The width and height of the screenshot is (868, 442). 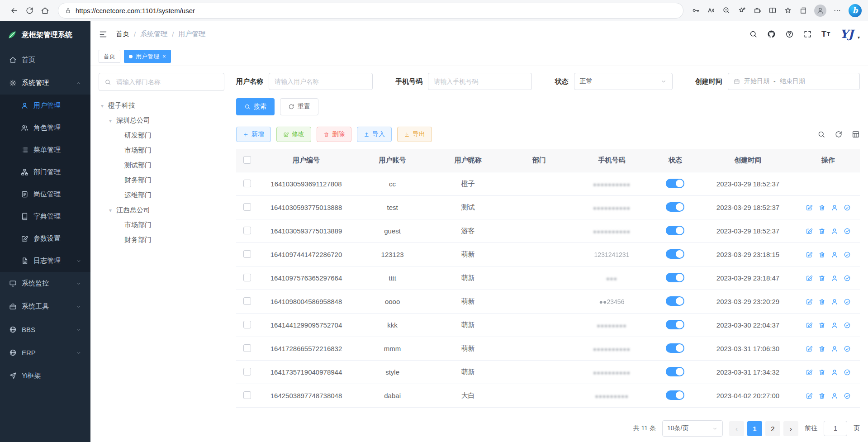 What do you see at coordinates (480, 81) in the screenshot?
I see `phone-input` at bounding box center [480, 81].